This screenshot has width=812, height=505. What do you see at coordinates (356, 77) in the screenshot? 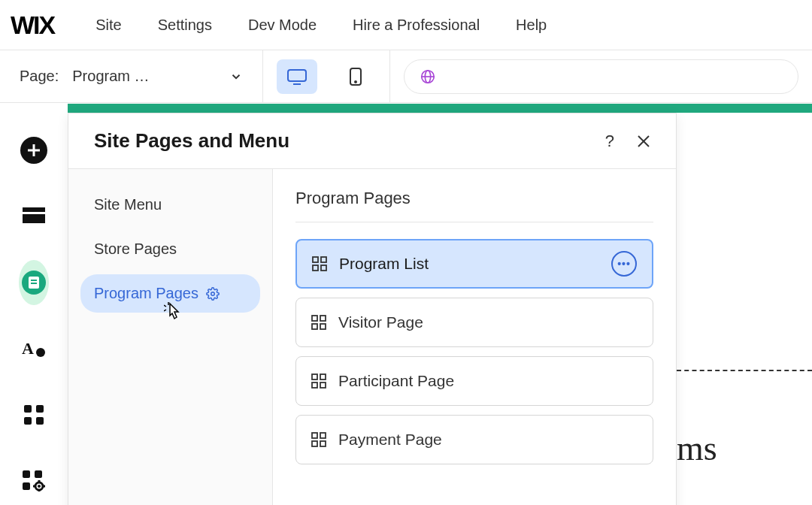
I see `mobile-view-button` at bounding box center [356, 77].